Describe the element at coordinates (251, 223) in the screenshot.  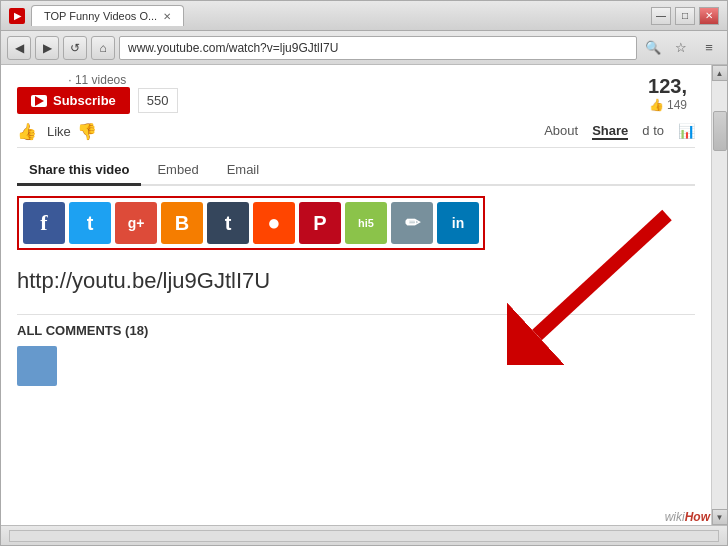
I see `social-icons-row: f t g+ B t ● P hi5 ✏ in` at that location.